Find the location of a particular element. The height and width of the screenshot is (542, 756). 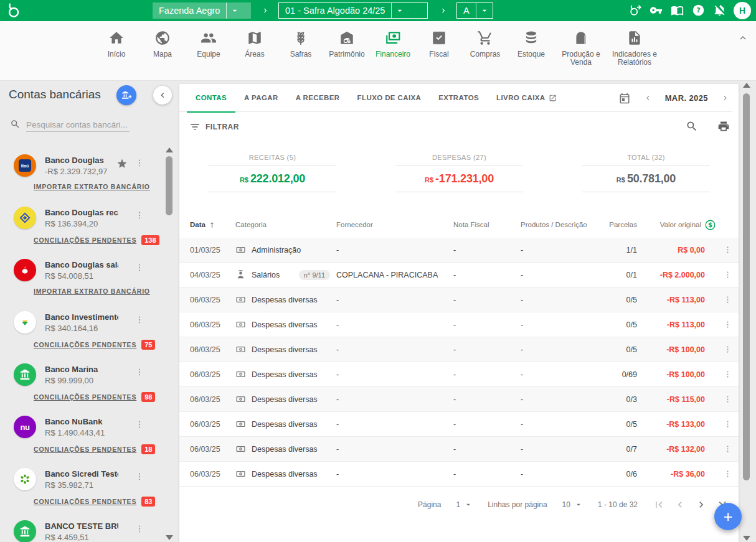

tab-livro-caixa: LIVRO CAIXA is located at coordinates (527, 98).